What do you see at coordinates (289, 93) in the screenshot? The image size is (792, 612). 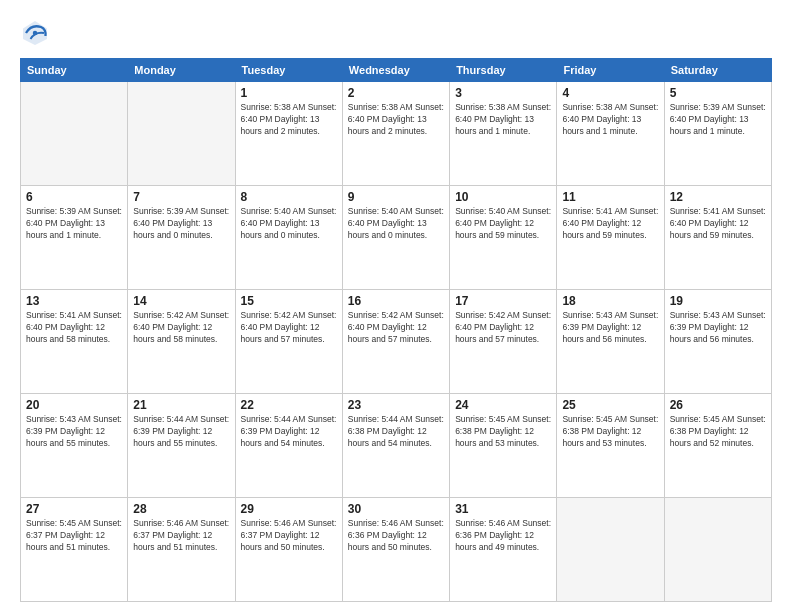 I see `day-number: 1` at bounding box center [289, 93].